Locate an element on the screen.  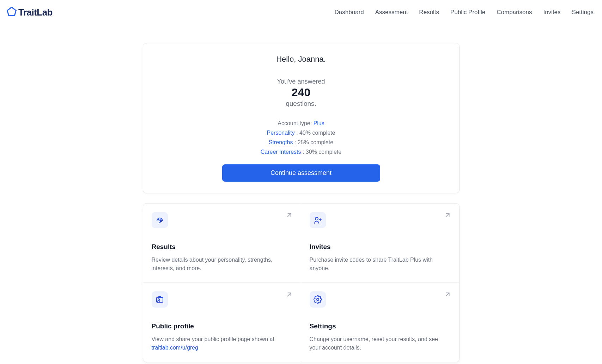
card-public-profile-desc: View and share your public profile page … is located at coordinates (220, 344).